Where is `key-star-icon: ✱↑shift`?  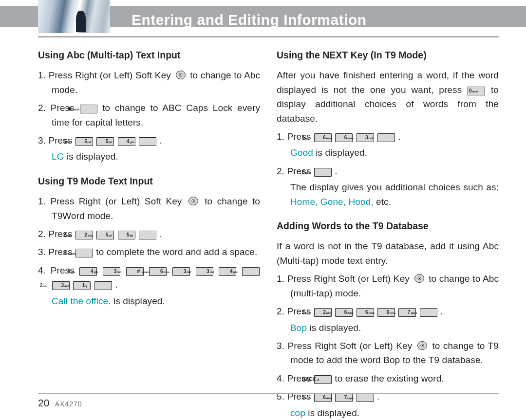
key-star-icon: ✱↑shift is located at coordinates (89, 109).